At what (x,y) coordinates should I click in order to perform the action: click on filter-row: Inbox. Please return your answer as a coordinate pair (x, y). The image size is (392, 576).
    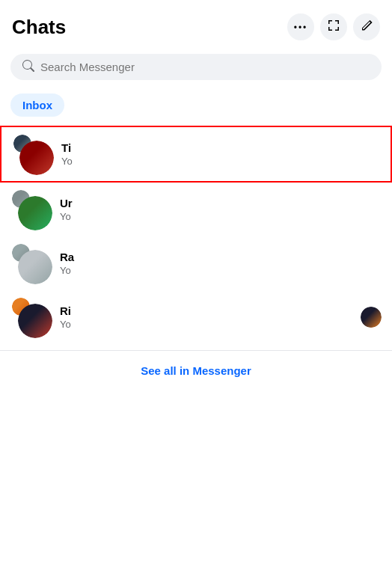
    Looking at the image, I should click on (196, 108).